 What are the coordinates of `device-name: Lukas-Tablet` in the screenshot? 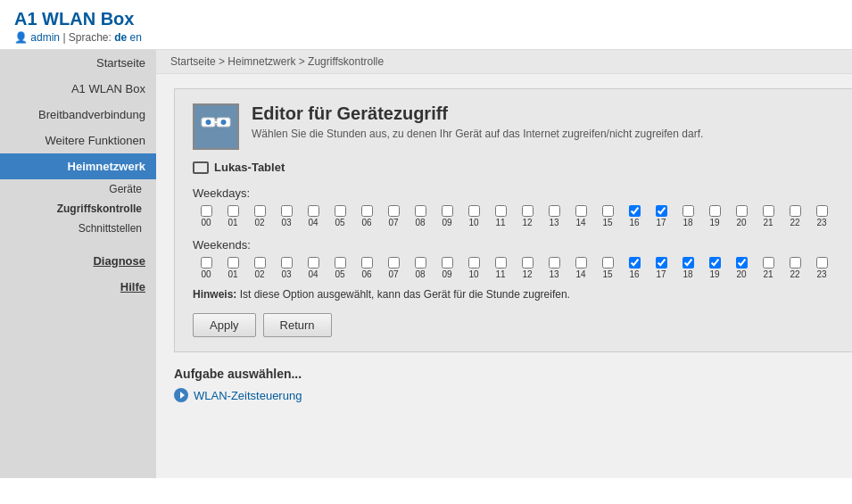 It's located at (250, 168).